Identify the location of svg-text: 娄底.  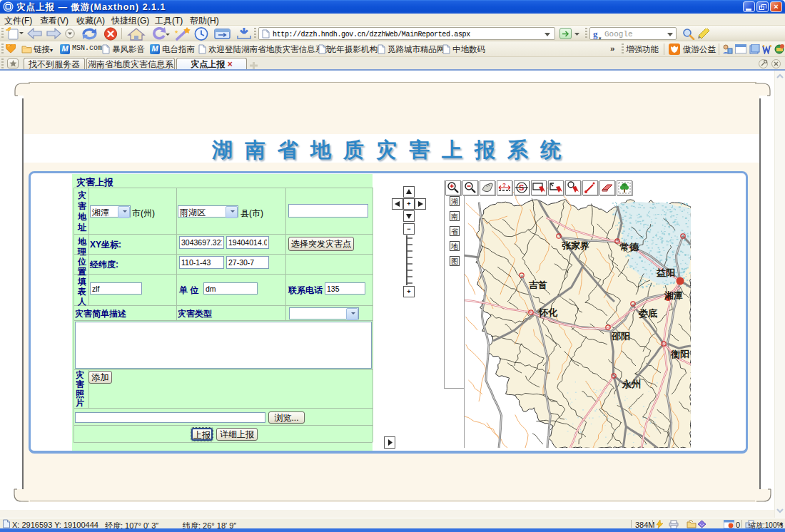
(648, 314).